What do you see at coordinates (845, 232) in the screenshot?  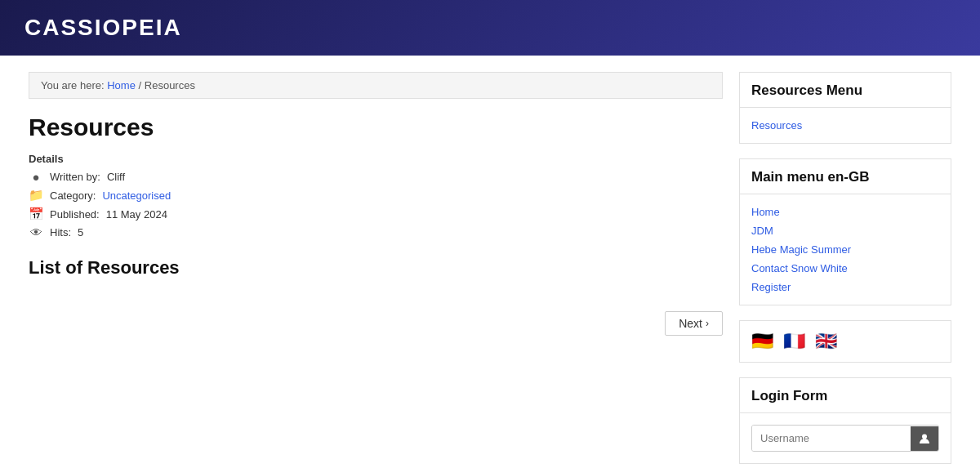 I see `main-menu-box: Main menu en-GB Home JDM Hebe Magic Summ…` at bounding box center [845, 232].